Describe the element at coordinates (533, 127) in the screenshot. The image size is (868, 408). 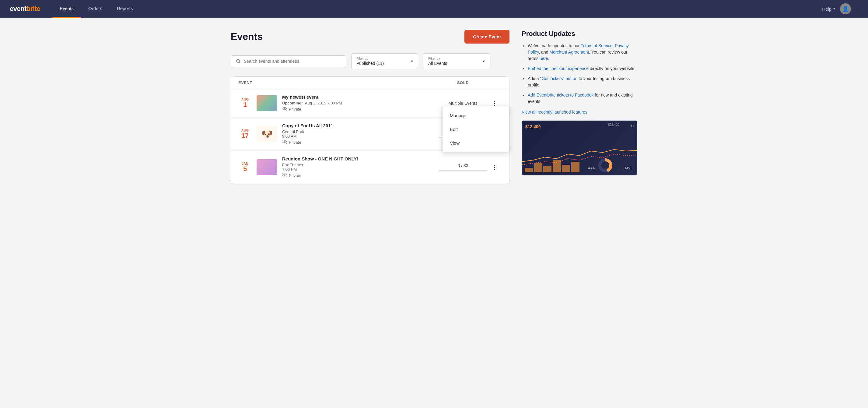
I see `chart-value-label: $12,400` at that location.